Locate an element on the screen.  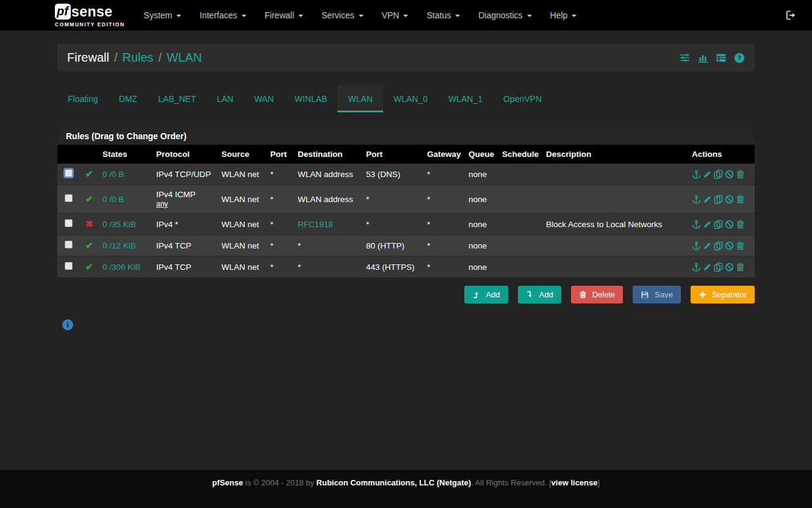
separator-button: Separator is located at coordinates (722, 294).